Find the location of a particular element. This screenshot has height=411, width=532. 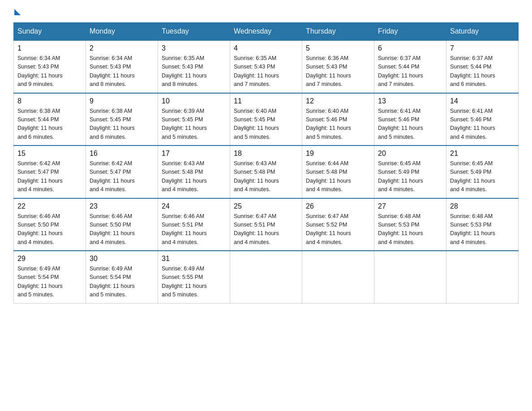

calendar-cell: 21 Sunrise: 6:45 AMSunset: 5:49 PMDaylig… is located at coordinates (483, 172).